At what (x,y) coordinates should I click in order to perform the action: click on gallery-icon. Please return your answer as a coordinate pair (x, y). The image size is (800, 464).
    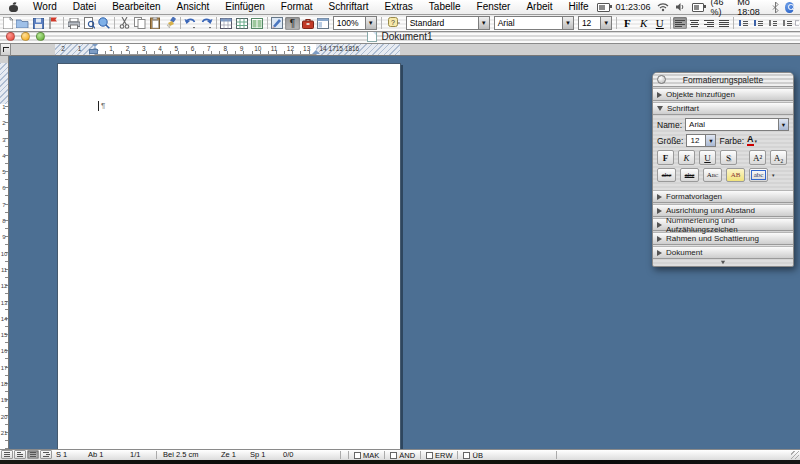
    Looking at the image, I should click on (323, 24).